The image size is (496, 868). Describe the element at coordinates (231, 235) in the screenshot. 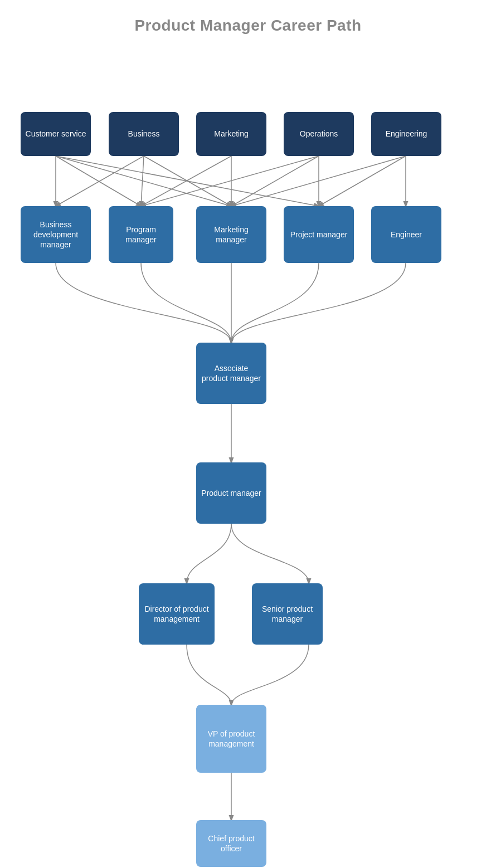

I see `node-marketing-manager: Marketing manager` at that location.